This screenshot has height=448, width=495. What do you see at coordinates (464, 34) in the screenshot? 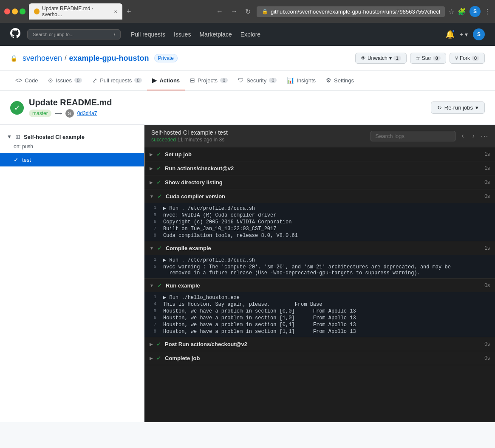
I see `create-menu-button: + ▾` at bounding box center [464, 34].